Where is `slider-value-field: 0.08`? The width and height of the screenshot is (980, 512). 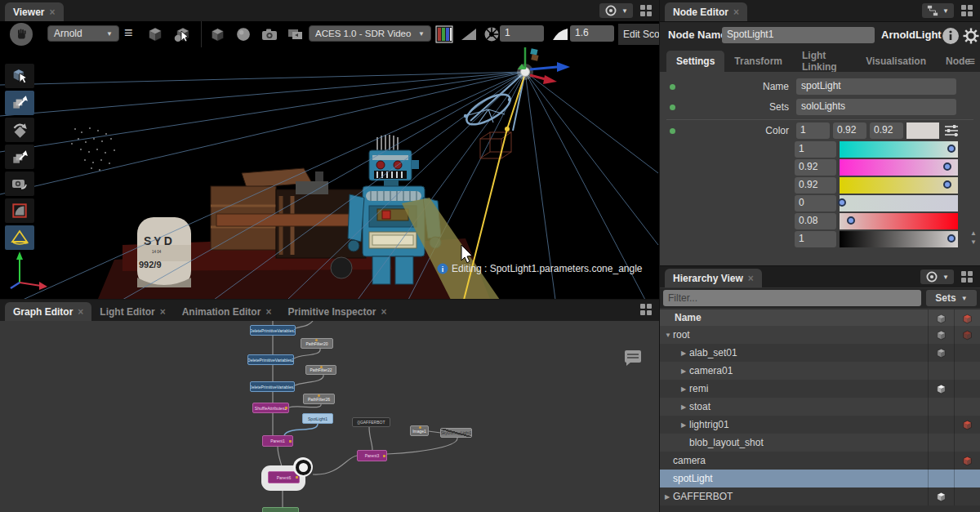 slider-value-field: 0.08 is located at coordinates (815, 221).